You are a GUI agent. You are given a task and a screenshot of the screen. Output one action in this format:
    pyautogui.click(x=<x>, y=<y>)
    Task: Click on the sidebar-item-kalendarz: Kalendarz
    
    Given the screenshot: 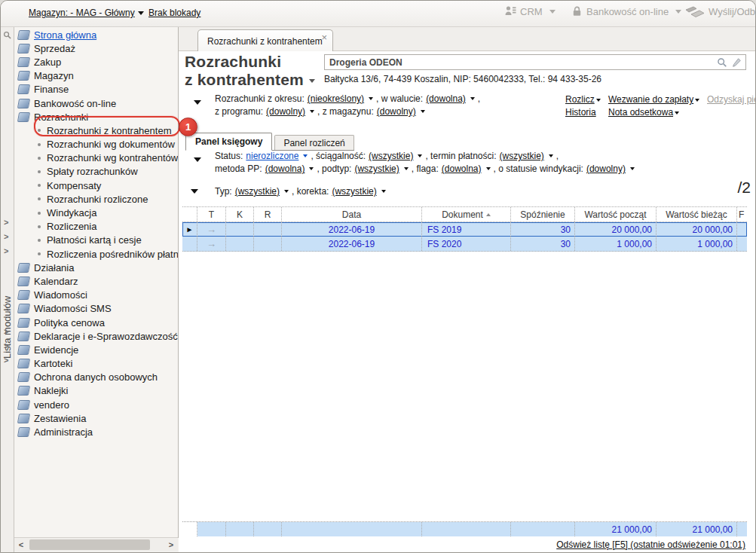 What is the action you would take?
    pyautogui.click(x=96, y=281)
    